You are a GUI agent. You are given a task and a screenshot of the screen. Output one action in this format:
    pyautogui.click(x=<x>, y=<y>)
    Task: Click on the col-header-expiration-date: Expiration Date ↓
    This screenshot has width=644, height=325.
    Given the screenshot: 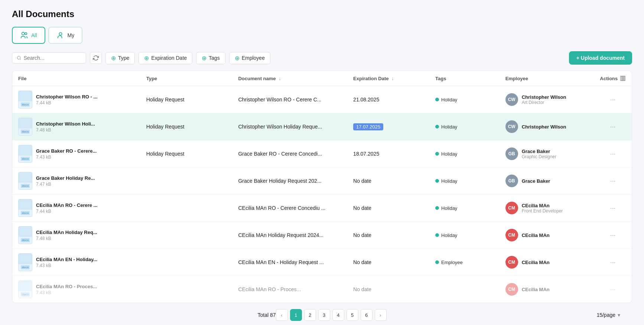 What is the action you would take?
    pyautogui.click(x=388, y=79)
    